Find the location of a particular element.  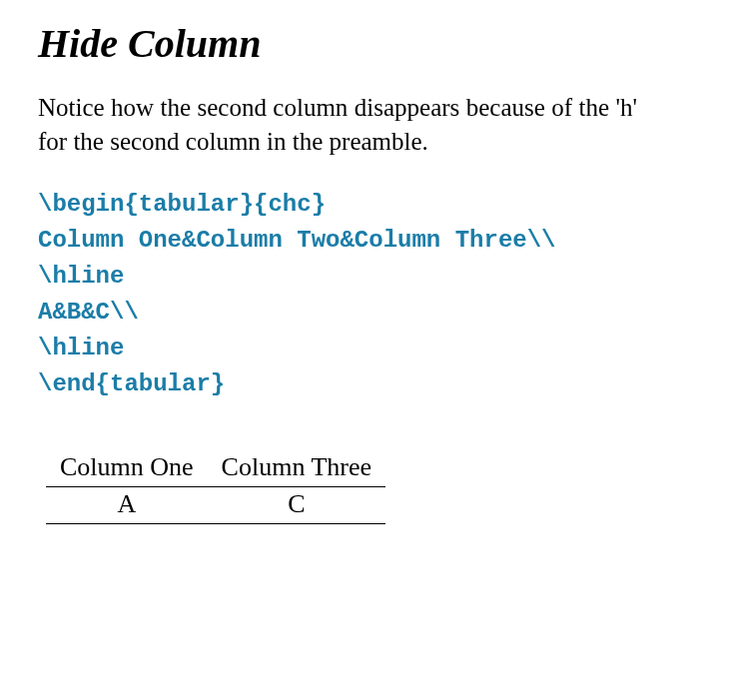

code-line: Column One&Column Two&Column Three\\ is located at coordinates (297, 240).